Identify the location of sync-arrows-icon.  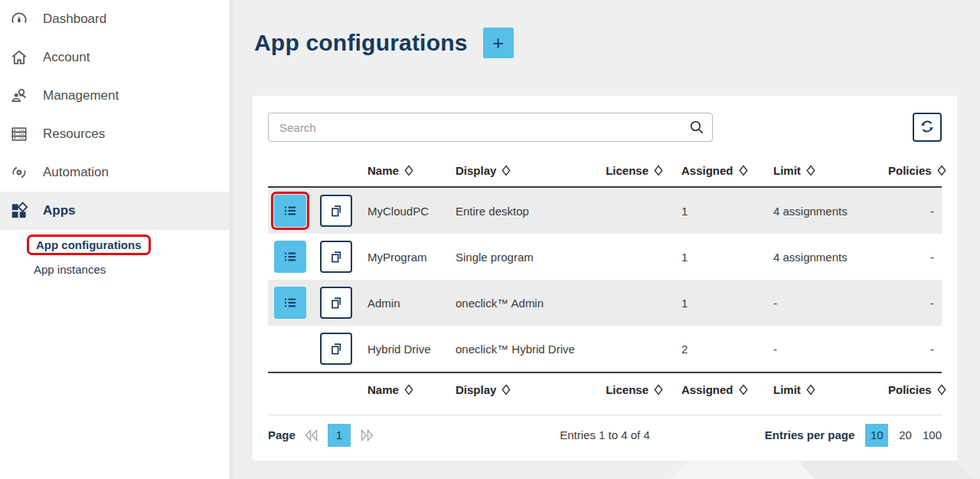
(927, 127).